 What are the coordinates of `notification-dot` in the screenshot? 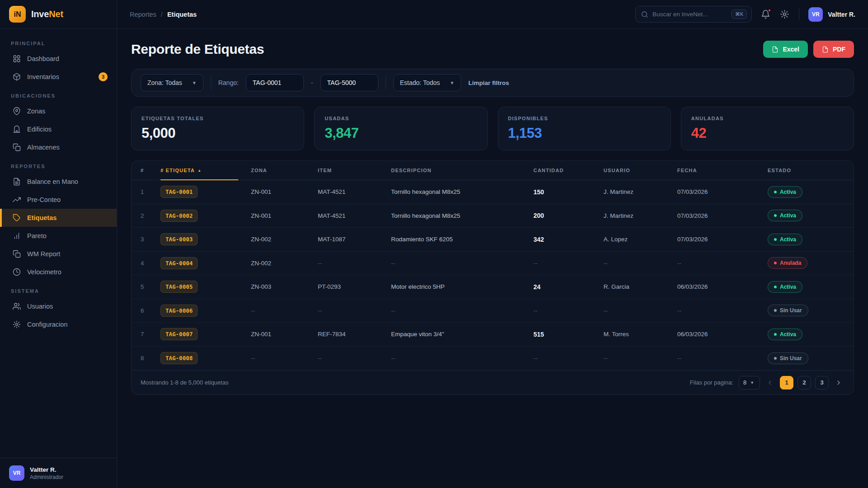 It's located at (769, 10).